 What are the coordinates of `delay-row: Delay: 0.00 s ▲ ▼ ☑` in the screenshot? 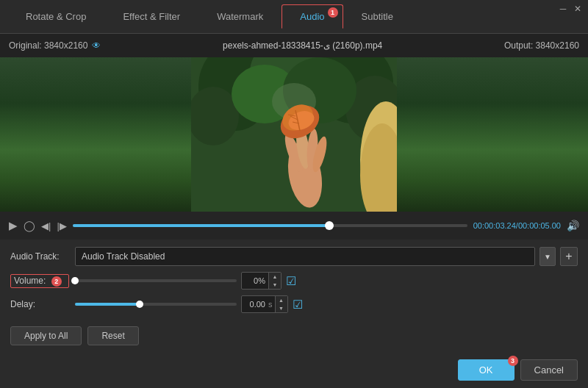 It's located at (294, 304).